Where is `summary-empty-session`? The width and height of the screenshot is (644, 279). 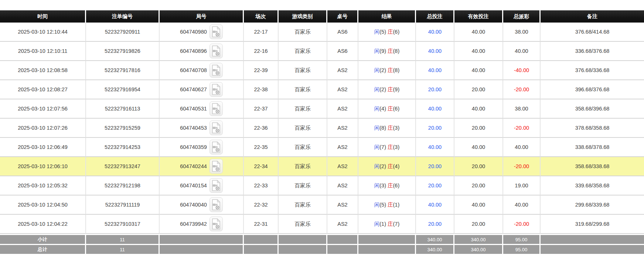
summary-empty-session is located at coordinates (261, 239).